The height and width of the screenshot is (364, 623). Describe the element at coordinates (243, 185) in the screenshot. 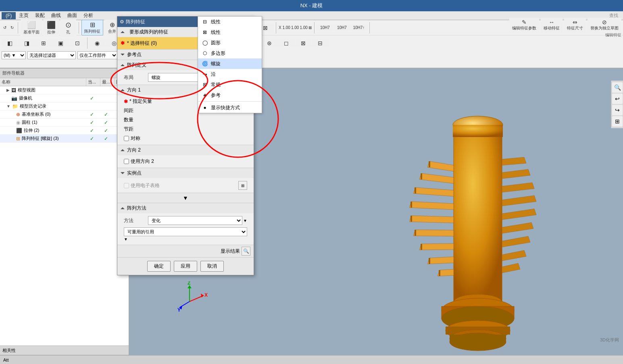

I see `spreadsheet-button: ⊞` at that location.